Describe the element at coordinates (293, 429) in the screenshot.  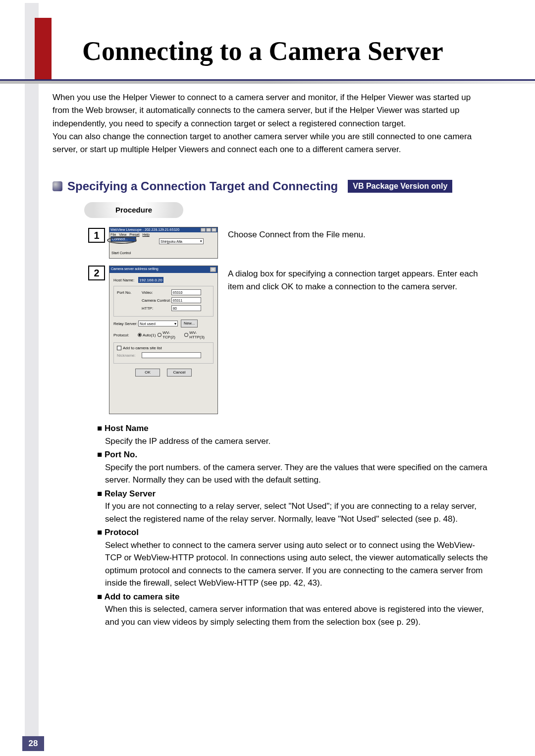
I see `term-host-name: Host Name` at that location.